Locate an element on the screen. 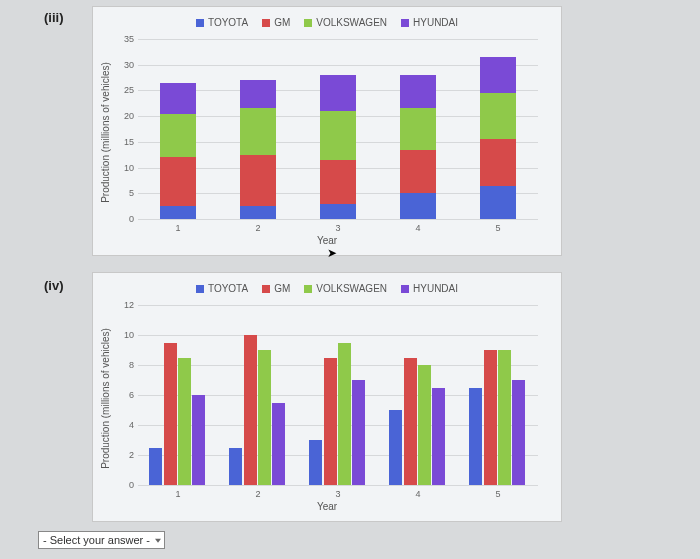 The image size is (700, 559). legend-item-volkswagen: VOLKSWAGEN is located at coordinates (346, 22).